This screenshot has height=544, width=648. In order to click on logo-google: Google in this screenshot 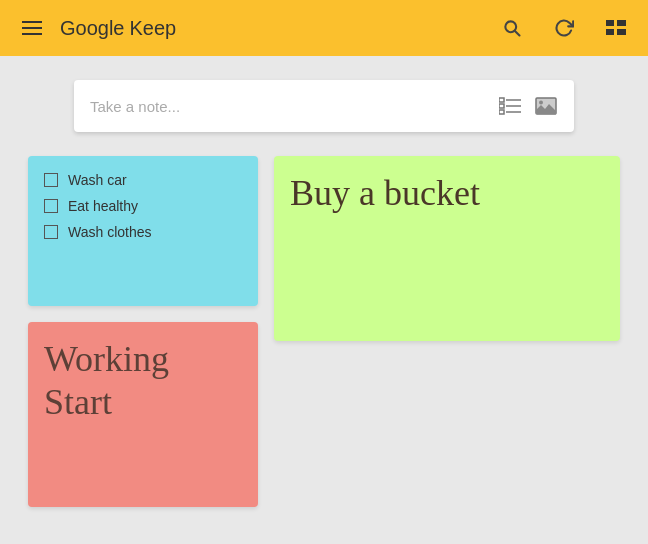, I will do `click(92, 28)`.